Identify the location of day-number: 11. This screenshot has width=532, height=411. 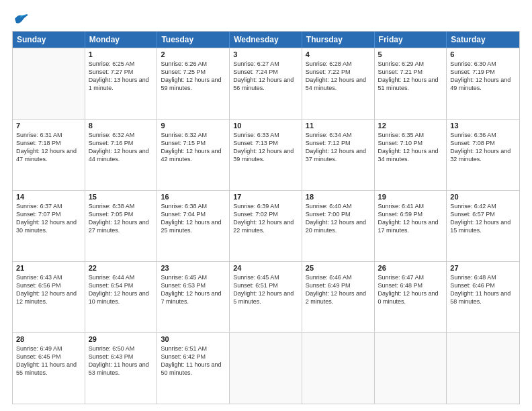
(339, 126).